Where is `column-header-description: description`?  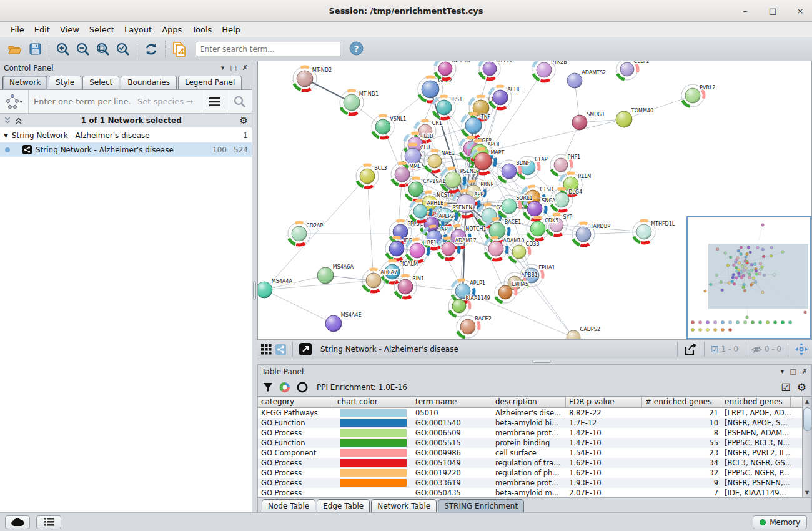
column-header-description: description is located at coordinates (529, 402).